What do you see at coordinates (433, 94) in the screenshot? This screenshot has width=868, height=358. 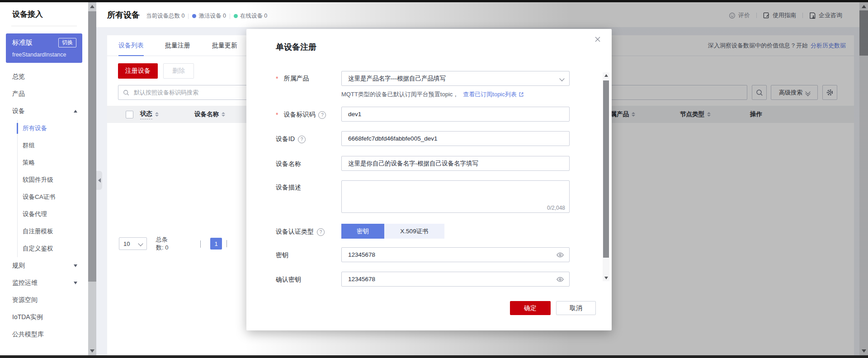 I see `mqtt-helper-text: MQTT类型的设备已默认订阅平台预置topic， 查看已订阅topic列表` at bounding box center [433, 94].